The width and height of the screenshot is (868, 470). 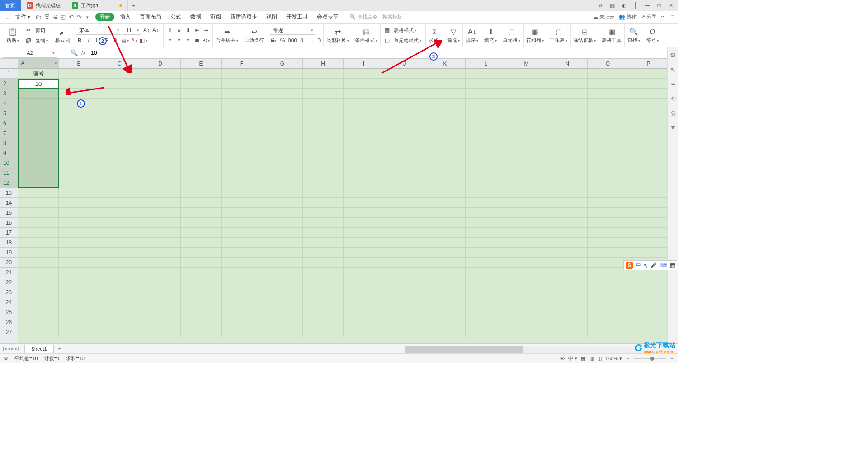 What do you see at coordinates (160, 233) in the screenshot?
I see `cell-D17` at bounding box center [160, 233].